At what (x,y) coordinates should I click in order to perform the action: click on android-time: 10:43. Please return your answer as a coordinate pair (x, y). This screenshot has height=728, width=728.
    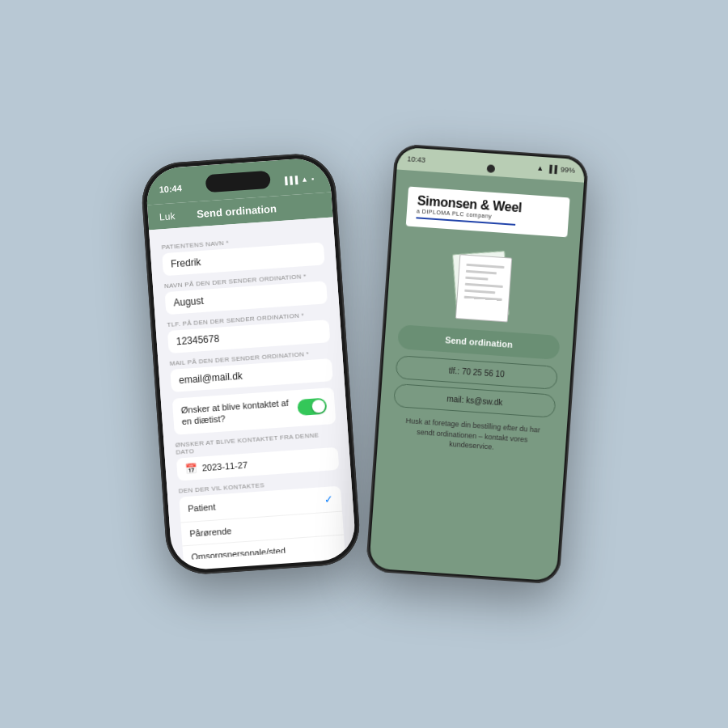
    Looking at the image, I should click on (416, 159).